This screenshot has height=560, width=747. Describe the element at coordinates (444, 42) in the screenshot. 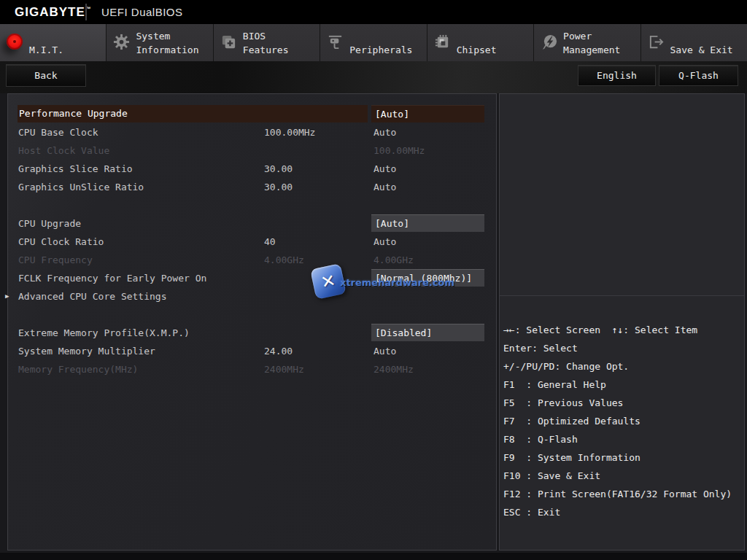

I see `chipset-icon` at that location.